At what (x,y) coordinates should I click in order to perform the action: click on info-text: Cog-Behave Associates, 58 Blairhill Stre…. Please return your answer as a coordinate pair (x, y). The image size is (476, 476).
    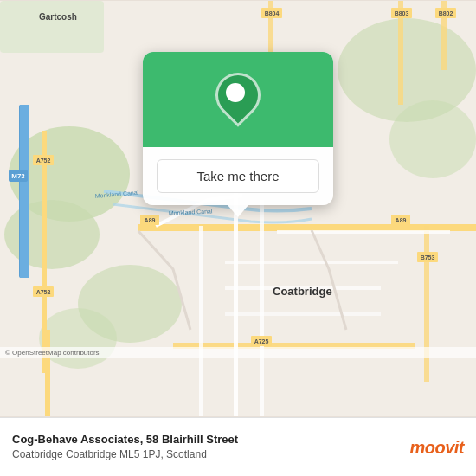
    Looking at the image, I should click on (206, 447).